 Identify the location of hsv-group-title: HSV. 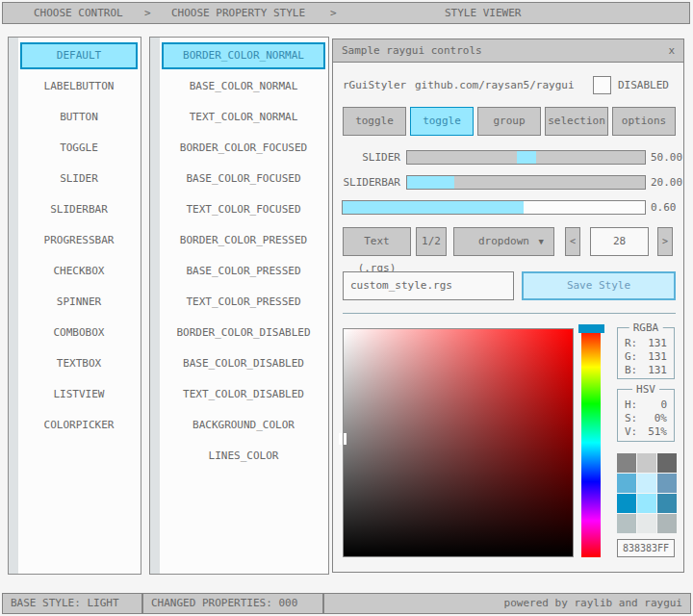
(646, 389).